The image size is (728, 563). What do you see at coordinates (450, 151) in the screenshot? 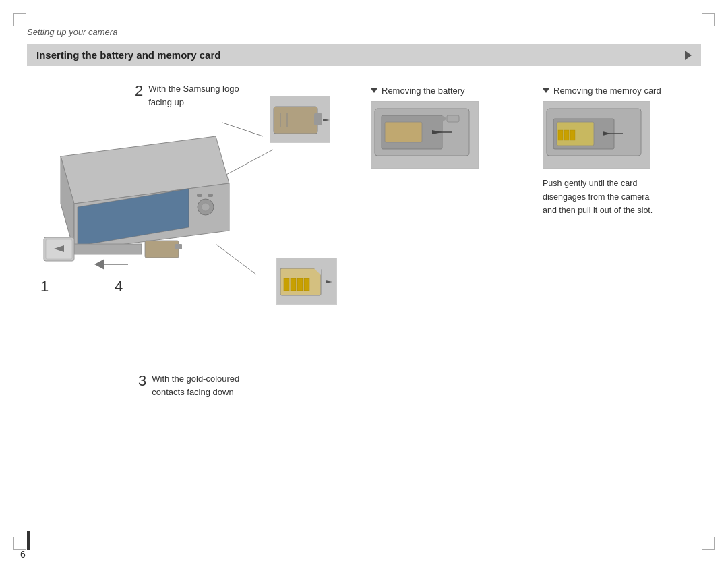
I see `removing-battery-section: Removing the battery` at bounding box center [450, 151].